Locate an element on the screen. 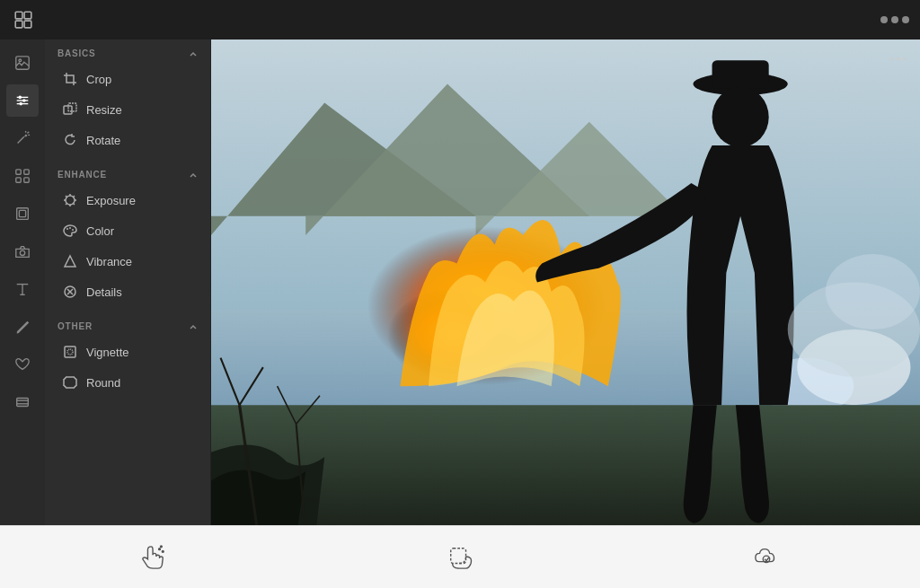 Image resolution: width=920 pixels, height=588 pixels. exposure-item: Exposure is located at coordinates (128, 200).